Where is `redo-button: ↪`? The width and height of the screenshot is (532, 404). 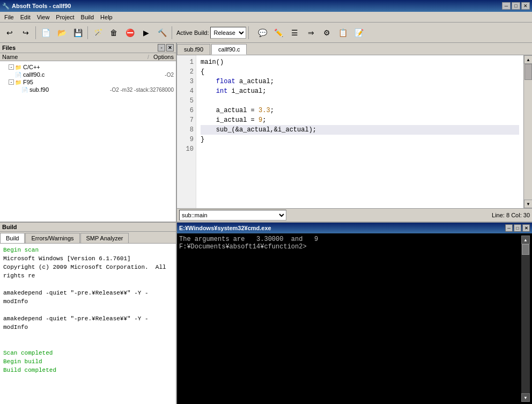 redo-button: ↪ is located at coordinates (26, 33).